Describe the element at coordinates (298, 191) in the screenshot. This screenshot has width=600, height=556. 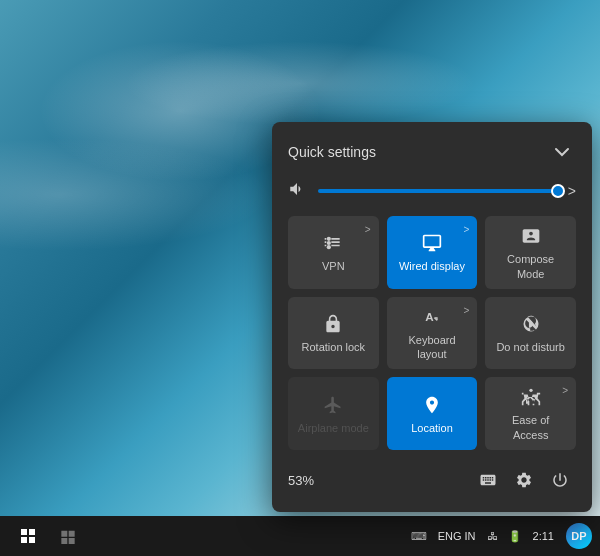
I see `volume-icon` at that location.